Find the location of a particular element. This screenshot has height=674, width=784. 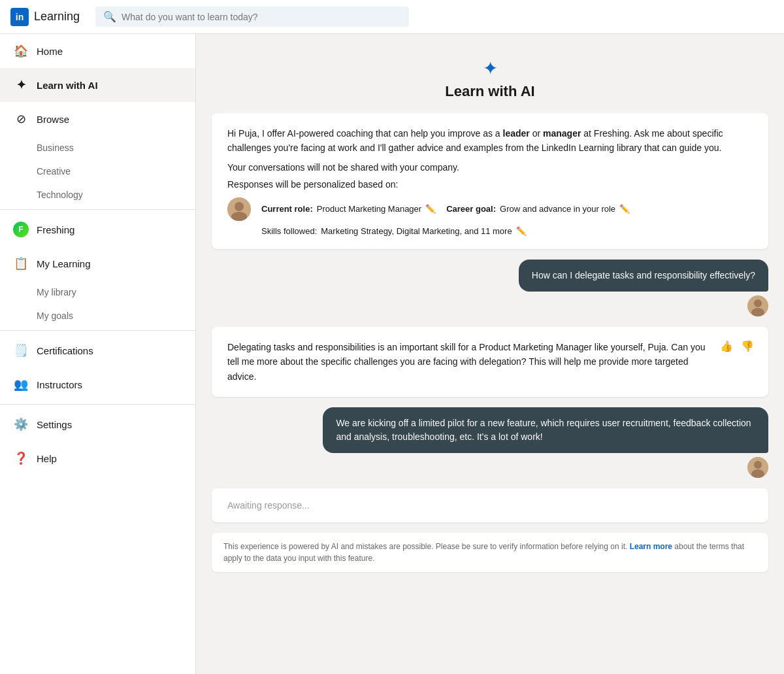

edit-current-role-icon: ✏️ is located at coordinates (431, 209).